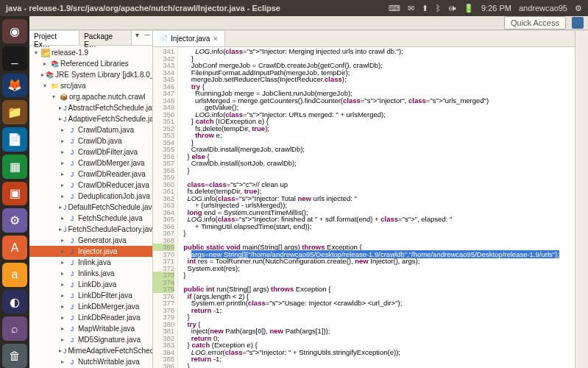 Image resolution: width=588 pixels, height=368 pixels. I want to click on pkg-icon: 📦, so click(63, 97).